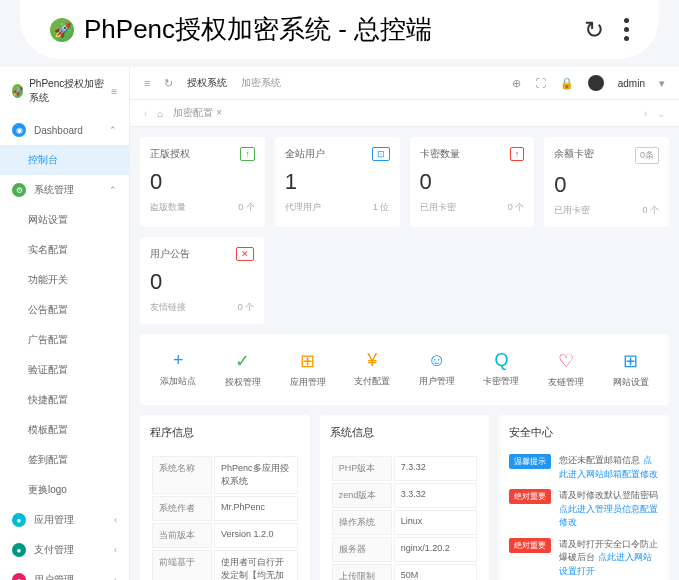 Image resolution: width=679 pixels, height=580 pixels. What do you see at coordinates (567, 84) in the screenshot?
I see `lock-icon: 🔒` at bounding box center [567, 84].